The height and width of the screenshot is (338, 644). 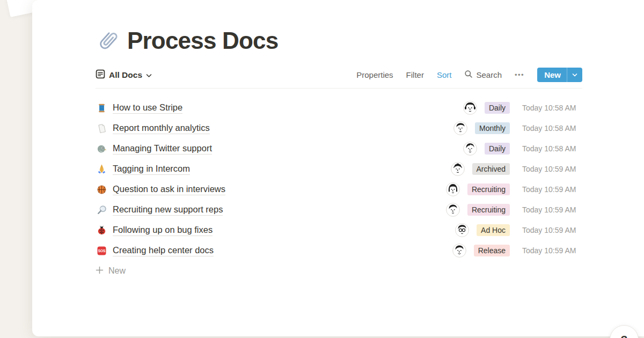 I want to click on avatar-woman-bob, so click(x=453, y=189).